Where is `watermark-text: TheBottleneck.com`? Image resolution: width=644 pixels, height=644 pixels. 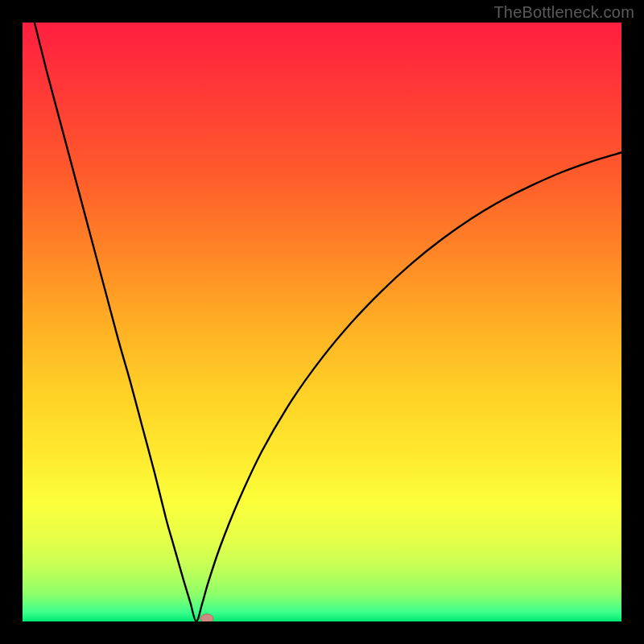 watermark-text: TheBottleneck.com is located at coordinates (564, 13).